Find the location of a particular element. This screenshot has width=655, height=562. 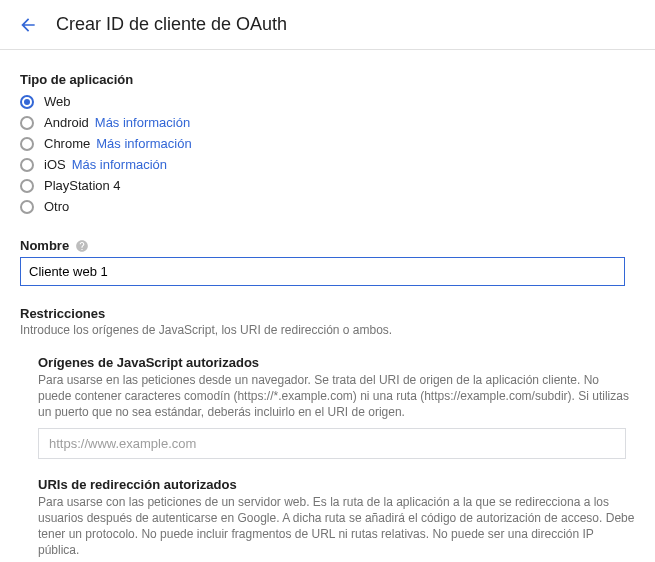

radio-ios is located at coordinates (27, 165).